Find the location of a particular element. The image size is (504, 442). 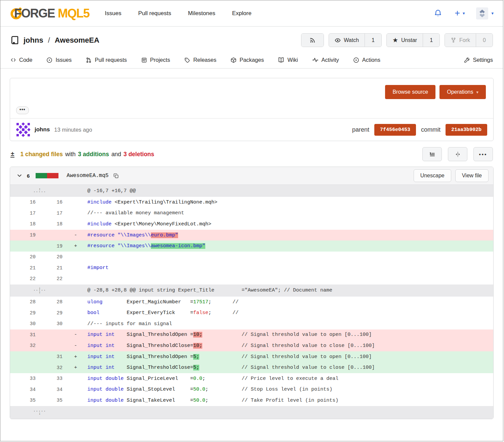

old-line-number: 32 is located at coordinates (26, 346).